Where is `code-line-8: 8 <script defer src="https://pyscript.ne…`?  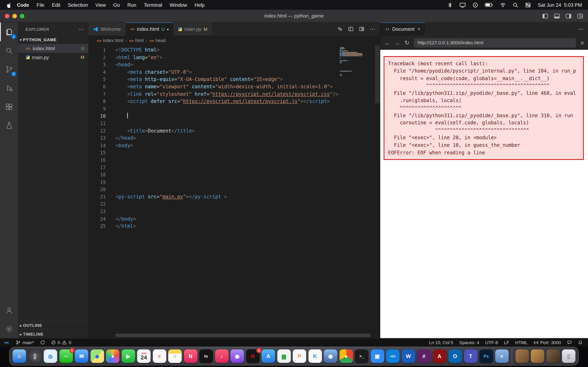 code-line-8: 8 <script defer src="https://pyscript.ne… is located at coordinates (234, 101).